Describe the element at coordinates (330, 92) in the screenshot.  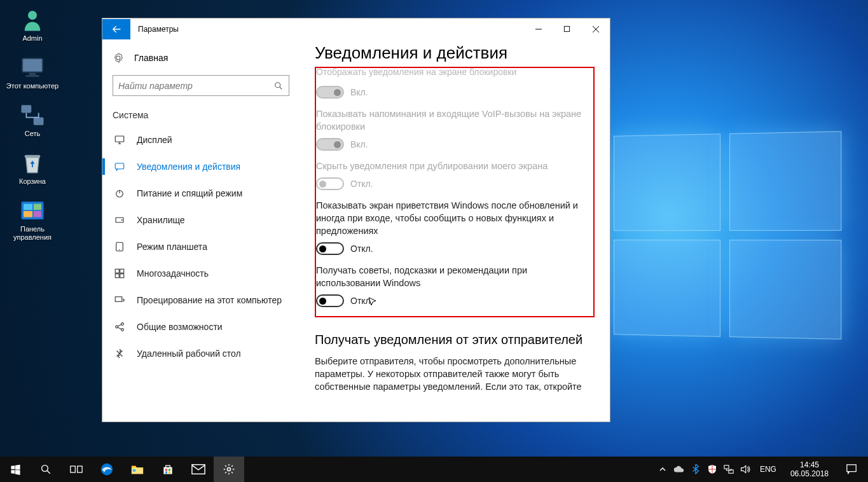
I see `toggle-lockscreen-notifications` at that location.